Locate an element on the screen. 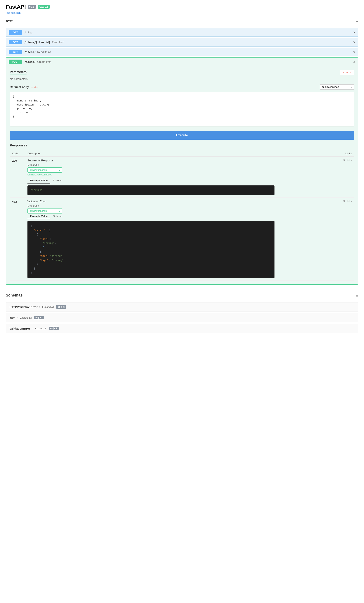  endpoint-chevron-items: ∨ is located at coordinates (354, 52).